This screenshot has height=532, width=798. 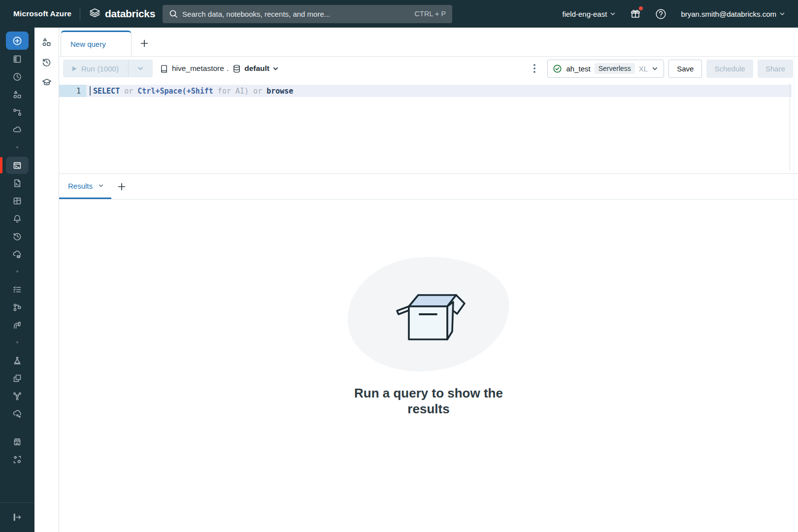 I want to click on collapse-sidebar-button, so click(x=17, y=517).